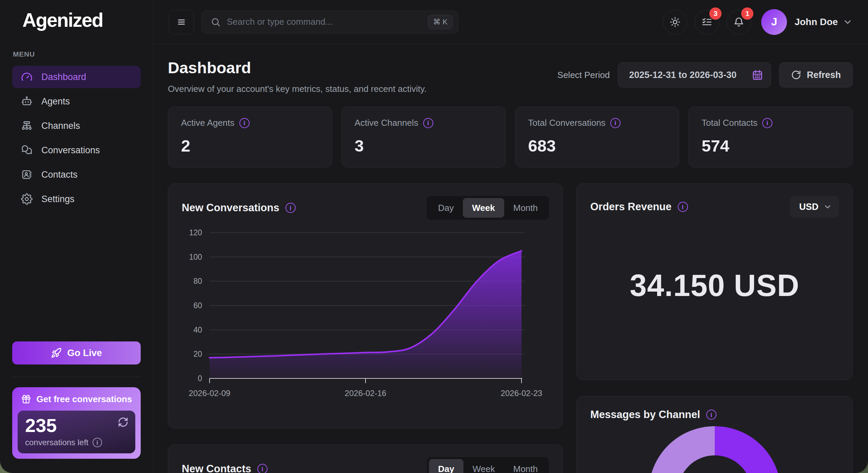 The image size is (868, 473). Describe the element at coordinates (77, 353) in the screenshot. I see `go-live-button: Go Live` at that location.